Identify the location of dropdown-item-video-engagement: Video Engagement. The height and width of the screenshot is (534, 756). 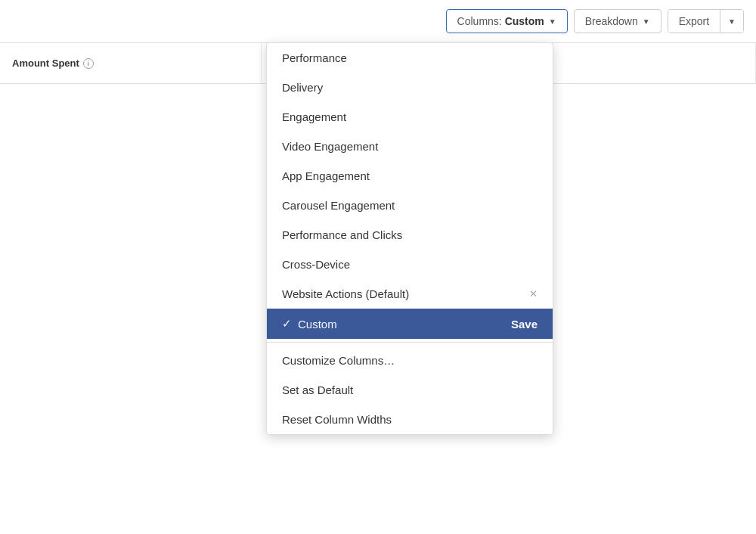
(410, 147).